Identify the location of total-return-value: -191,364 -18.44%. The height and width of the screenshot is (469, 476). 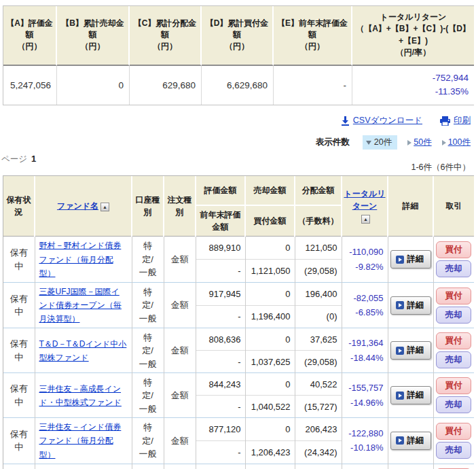
(365, 351).